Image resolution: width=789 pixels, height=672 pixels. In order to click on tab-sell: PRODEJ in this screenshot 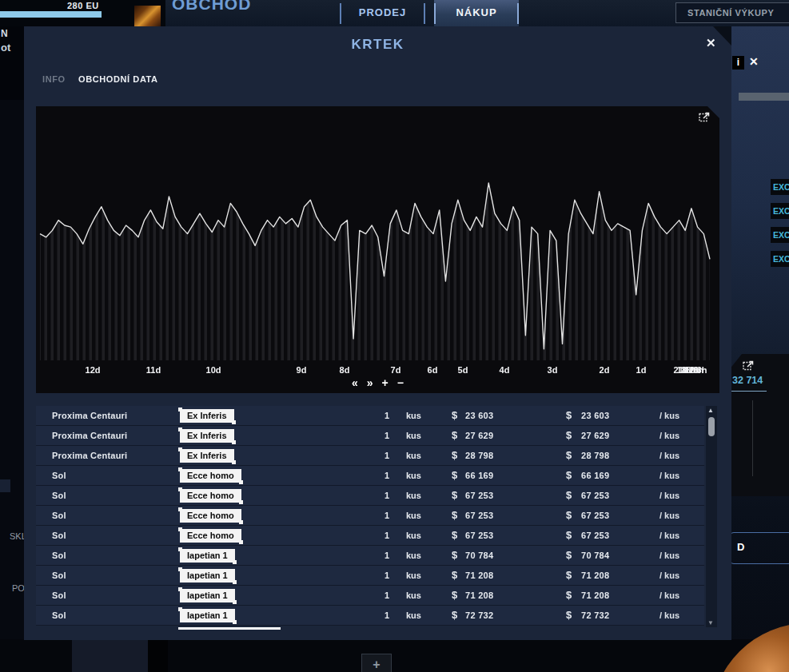, I will do `click(382, 13)`.